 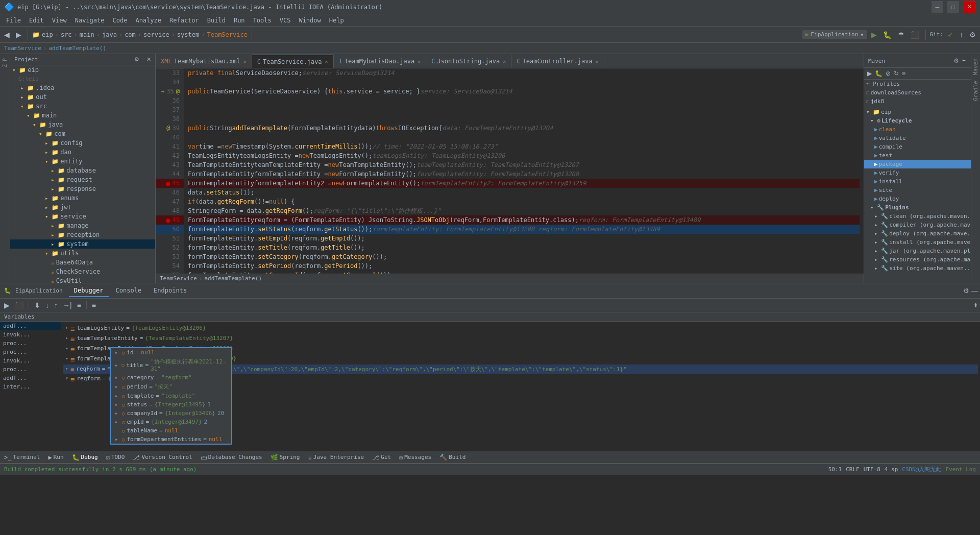 I want to click on frame-item-1: invok..., so click(x=31, y=335).